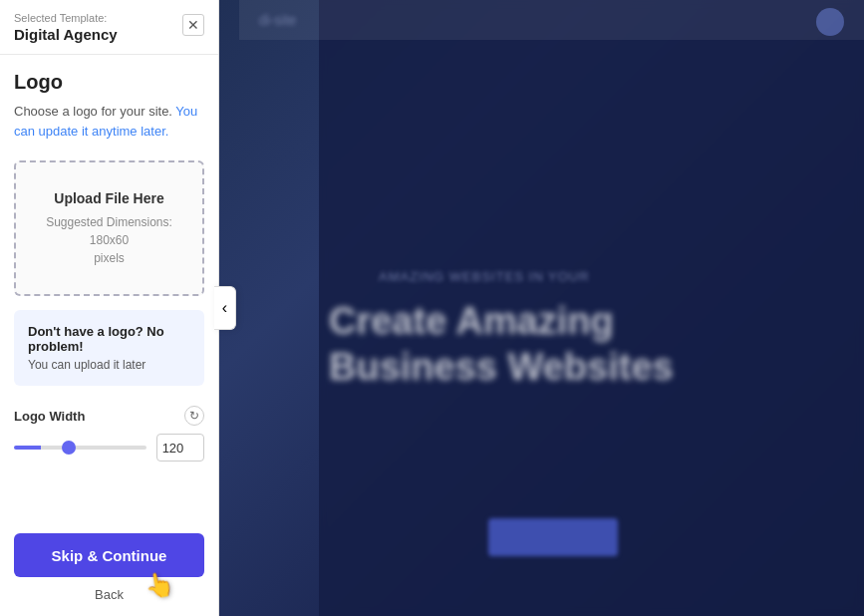  Describe the element at coordinates (484, 277) in the screenshot. I see `bg-subtext: AMAZING WEBSITES IN YOUR` at that location.